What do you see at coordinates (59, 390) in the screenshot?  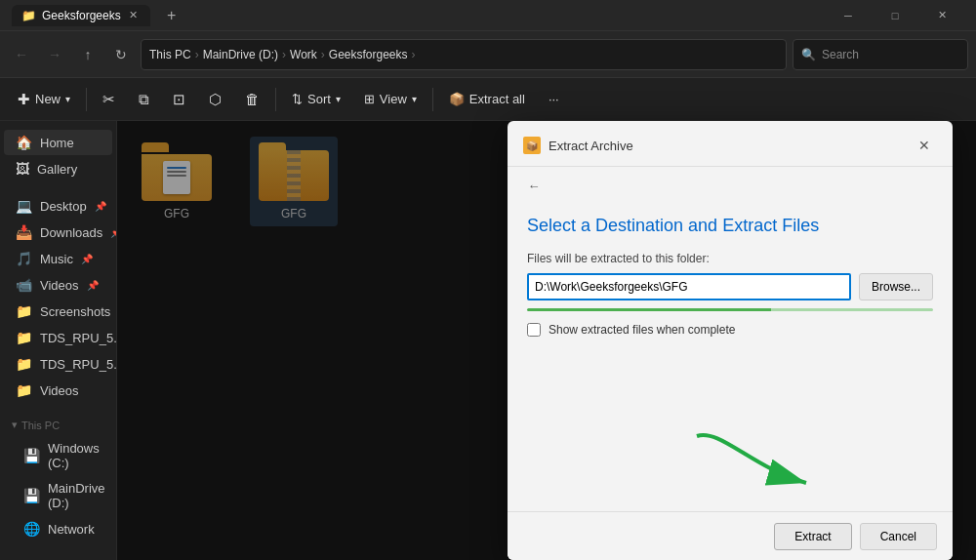 I see `sidebar-item-videos2: 📁 Videos` at bounding box center [59, 390].